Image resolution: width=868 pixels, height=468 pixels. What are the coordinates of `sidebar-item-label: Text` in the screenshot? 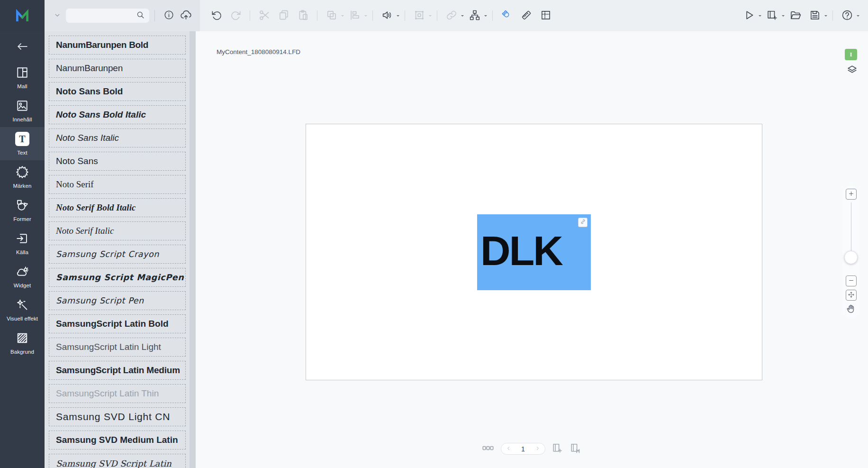 It's located at (22, 153).